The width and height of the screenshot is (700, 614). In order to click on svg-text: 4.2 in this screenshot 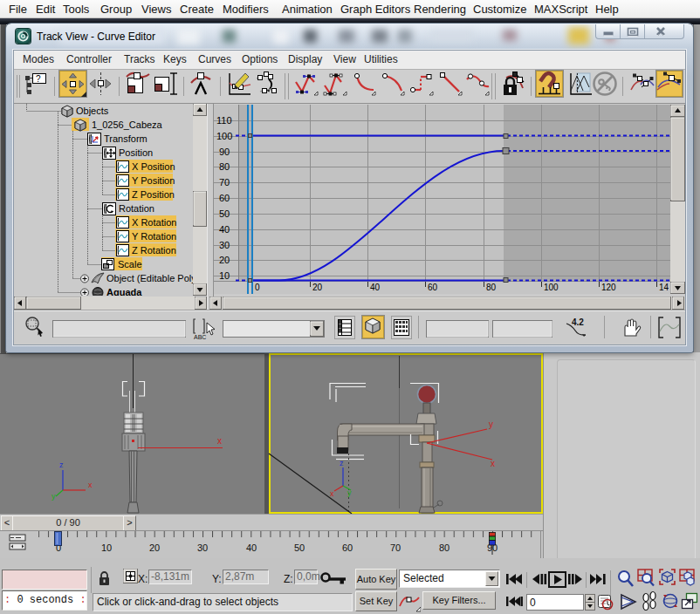, I will do `click(578, 323)`.